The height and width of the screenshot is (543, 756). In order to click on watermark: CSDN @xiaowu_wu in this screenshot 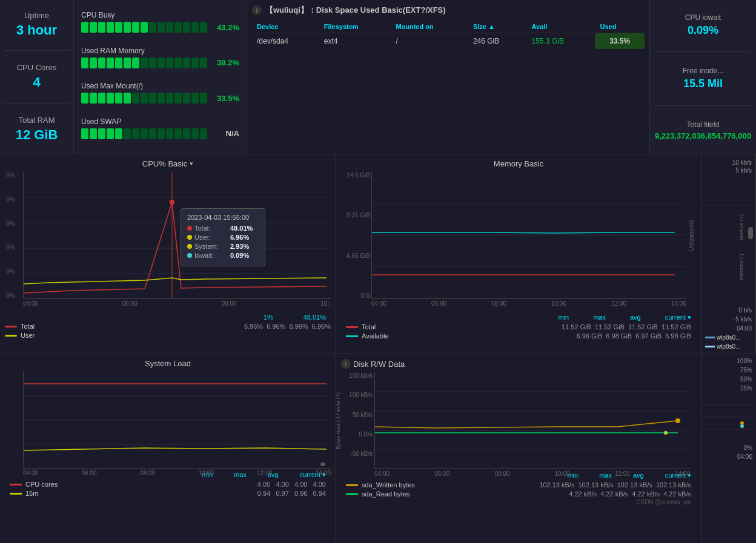, I will do `click(519, 502)`.